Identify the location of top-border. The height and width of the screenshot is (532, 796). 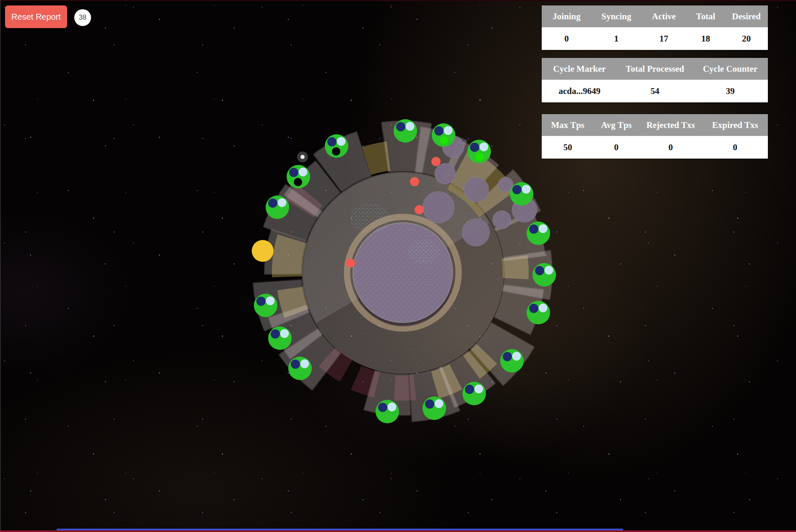
(398, 1).